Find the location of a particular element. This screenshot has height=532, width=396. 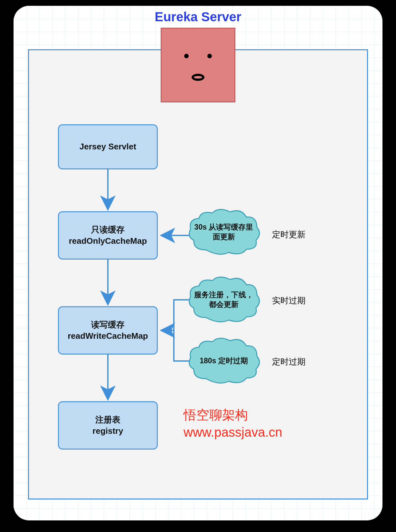

face-eye-left-icon is located at coordinates (186, 56).